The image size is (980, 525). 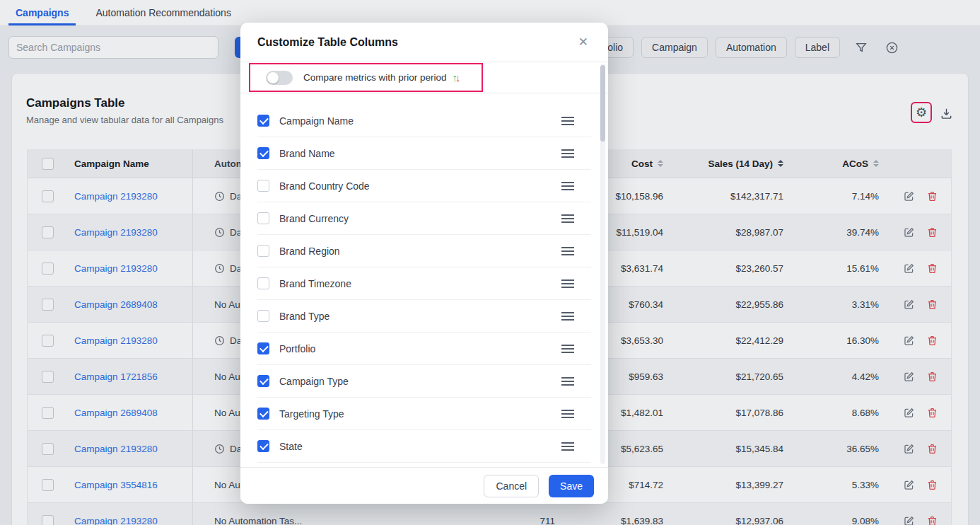 I want to click on column-list-item: State, so click(x=424, y=446).